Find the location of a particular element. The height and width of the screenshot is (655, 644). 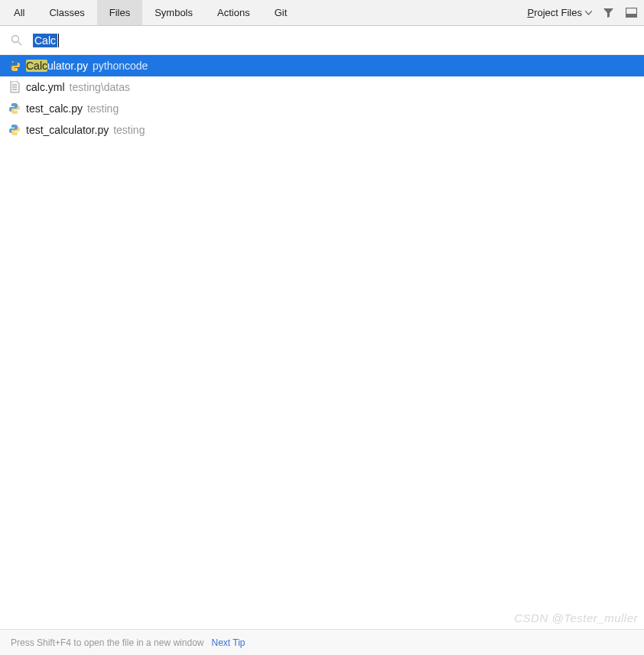

chevron-down-icon is located at coordinates (589, 13).